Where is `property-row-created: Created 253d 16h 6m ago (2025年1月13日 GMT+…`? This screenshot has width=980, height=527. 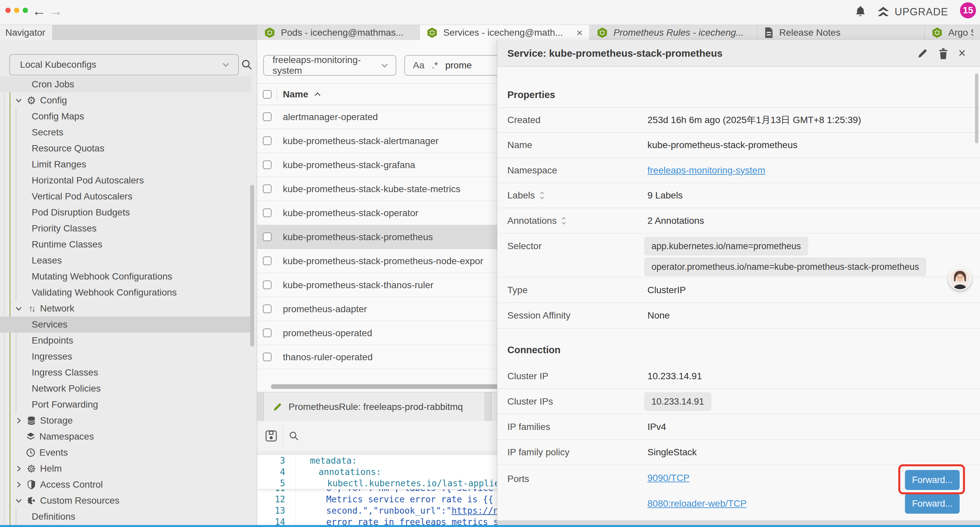
property-row-created: Created 253d 16h 6m ago (2025年1月13日 GMT+… is located at coordinates (739, 120).